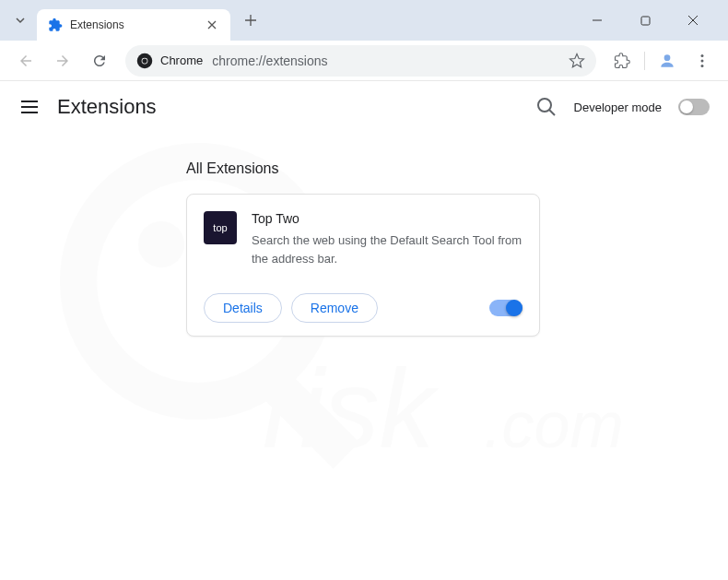  Describe the element at coordinates (55, 25) in the screenshot. I see `puzzle-icon` at that location.